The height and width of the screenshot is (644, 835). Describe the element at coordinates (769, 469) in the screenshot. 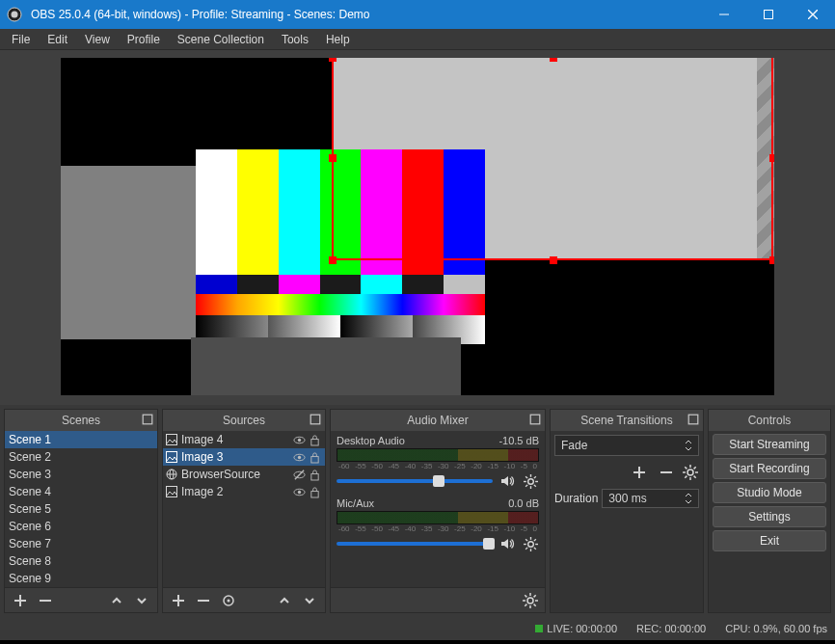

I see `start-recording-button: Start Recording` at that location.